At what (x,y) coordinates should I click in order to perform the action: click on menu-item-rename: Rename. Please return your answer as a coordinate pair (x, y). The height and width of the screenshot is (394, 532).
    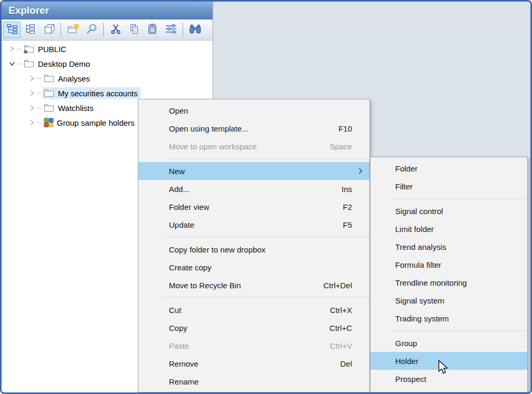
    Looking at the image, I should click on (254, 381).